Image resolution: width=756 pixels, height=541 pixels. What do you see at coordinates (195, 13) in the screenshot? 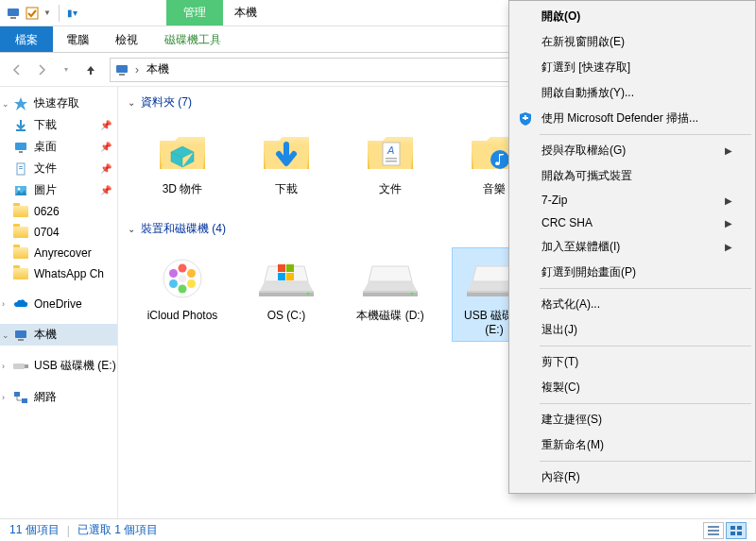
I see `contextual-tab-manage: 管理` at bounding box center [195, 13].